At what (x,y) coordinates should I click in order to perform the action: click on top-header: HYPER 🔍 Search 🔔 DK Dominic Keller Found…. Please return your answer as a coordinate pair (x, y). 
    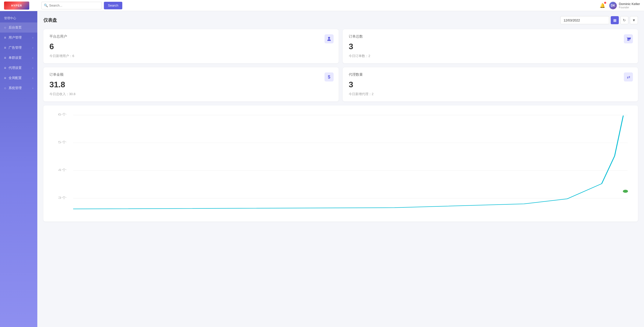
    Looking at the image, I should click on (322, 6).